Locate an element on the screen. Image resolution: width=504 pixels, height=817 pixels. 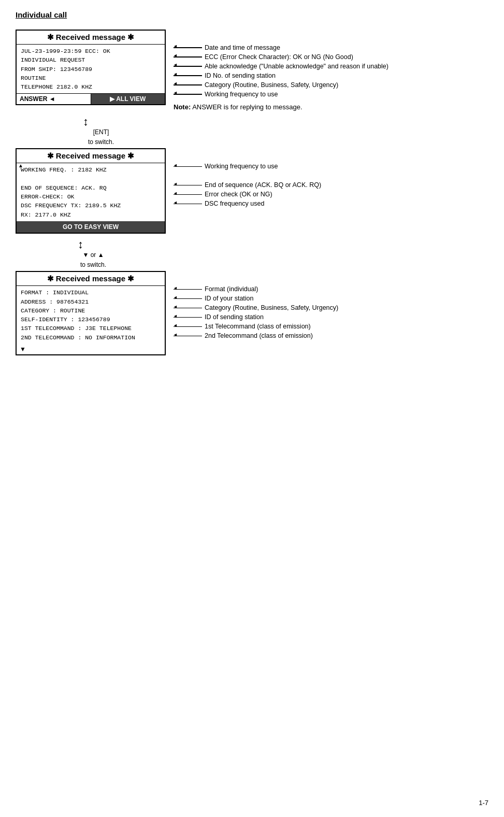
box1-container: ✱ Received message ✱ JUL-23-1999-23:59 E… is located at coordinates (92, 67).